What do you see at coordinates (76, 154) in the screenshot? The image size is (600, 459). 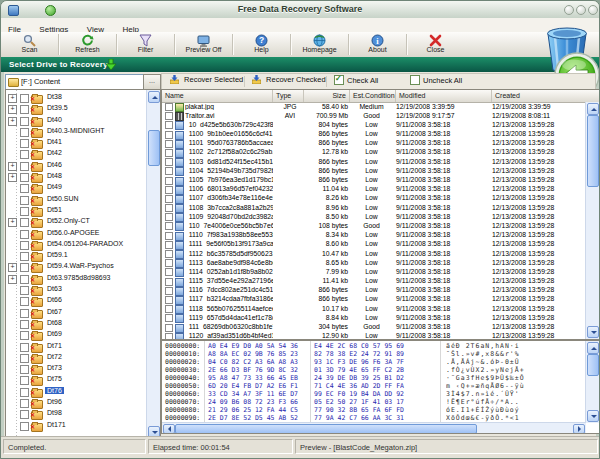 I see `tree-item: Dt42` at bounding box center [76, 154].